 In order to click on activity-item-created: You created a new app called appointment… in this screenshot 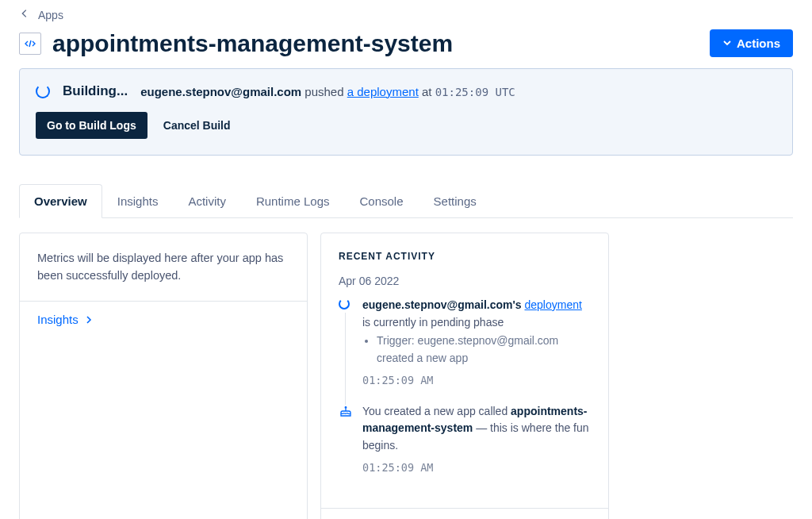, I will do `click(465, 447)`.